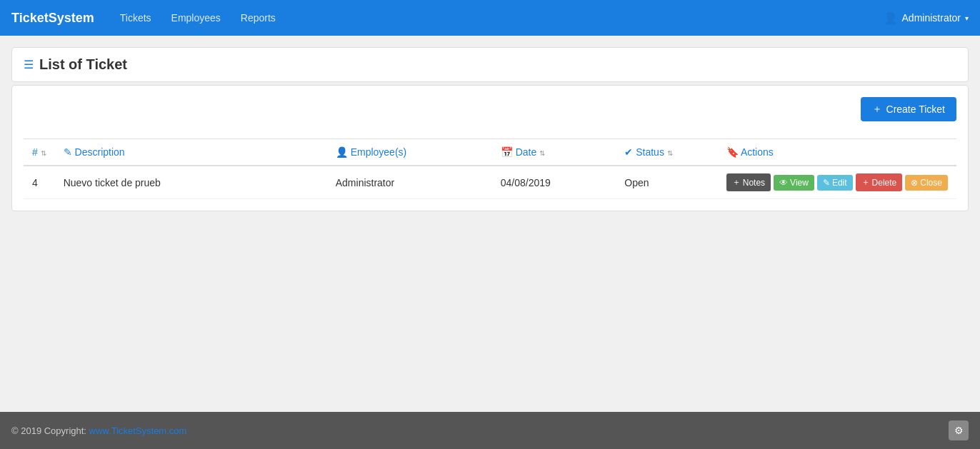 This screenshot has height=449, width=980. What do you see at coordinates (909, 109) in the screenshot?
I see `create-ticket-button: ＋ Create Ticket` at bounding box center [909, 109].